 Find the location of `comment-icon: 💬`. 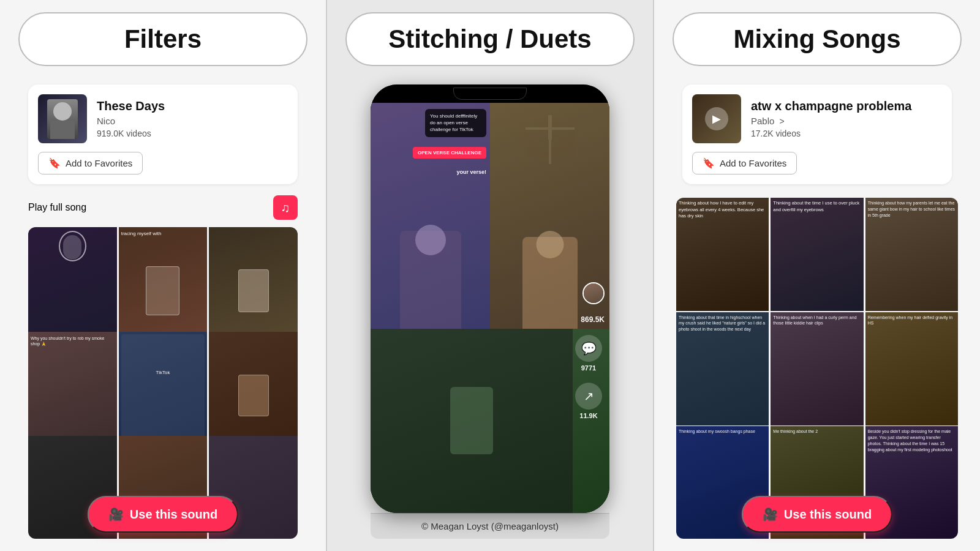

comment-icon: 💬 is located at coordinates (589, 348).